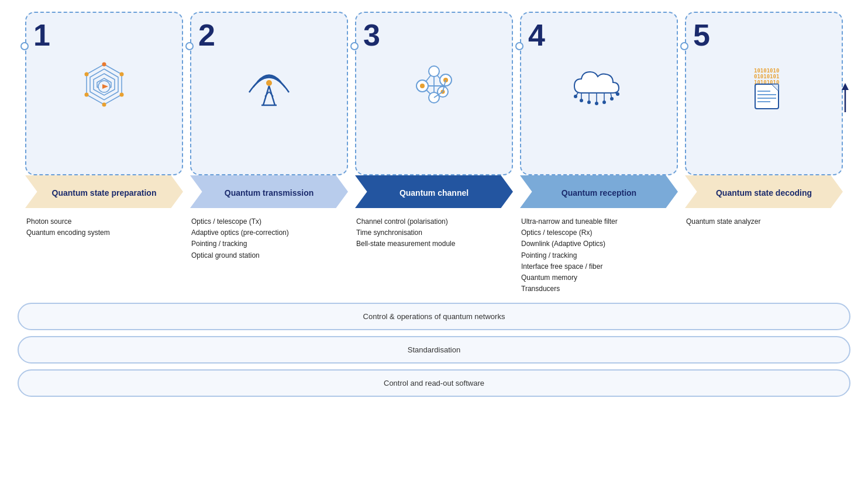 The image size is (868, 488). Describe the element at coordinates (599, 193) in the screenshot. I see `banner-wrap-4: Quantum reception` at that location.